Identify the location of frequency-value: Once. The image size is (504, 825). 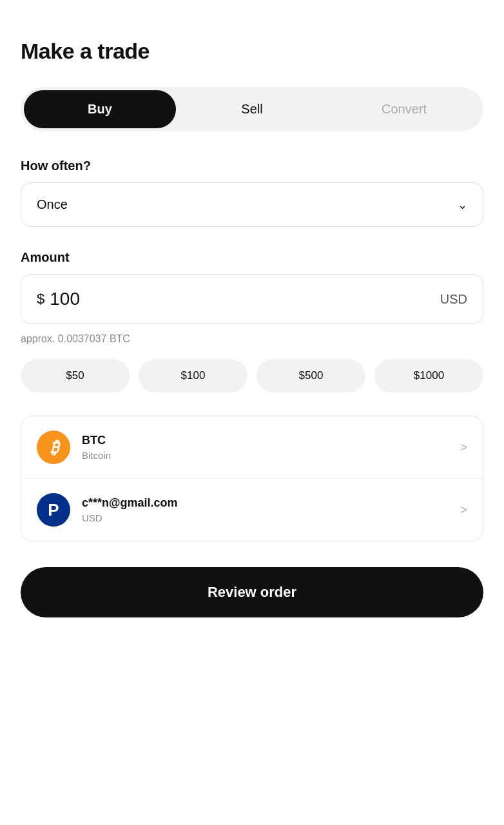
(52, 205).